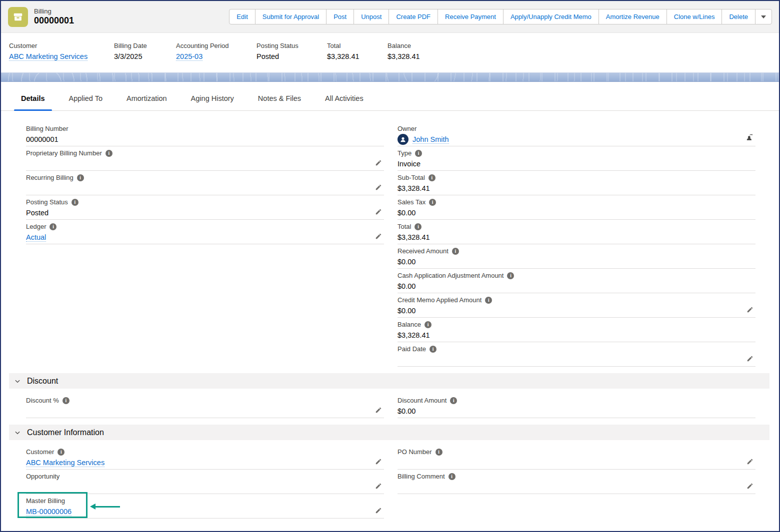  What do you see at coordinates (412, 202) in the screenshot?
I see `field-label: Sales Tax` at bounding box center [412, 202].